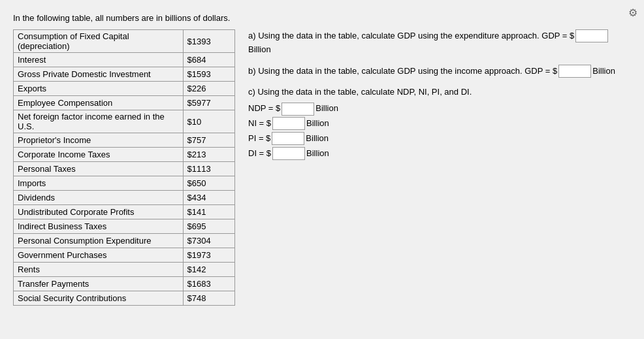 Image resolution: width=644 pixels, height=339 pixels. What do you see at coordinates (124, 121) in the screenshot?
I see `table-row: Net foreign factor income earned in the …` at bounding box center [124, 121].